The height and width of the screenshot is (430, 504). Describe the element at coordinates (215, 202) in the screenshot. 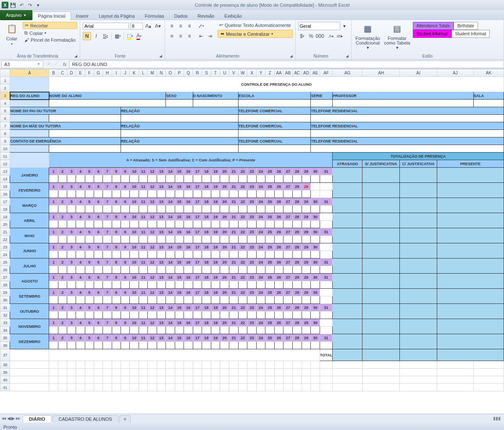

I see `cell: 19` at that location.